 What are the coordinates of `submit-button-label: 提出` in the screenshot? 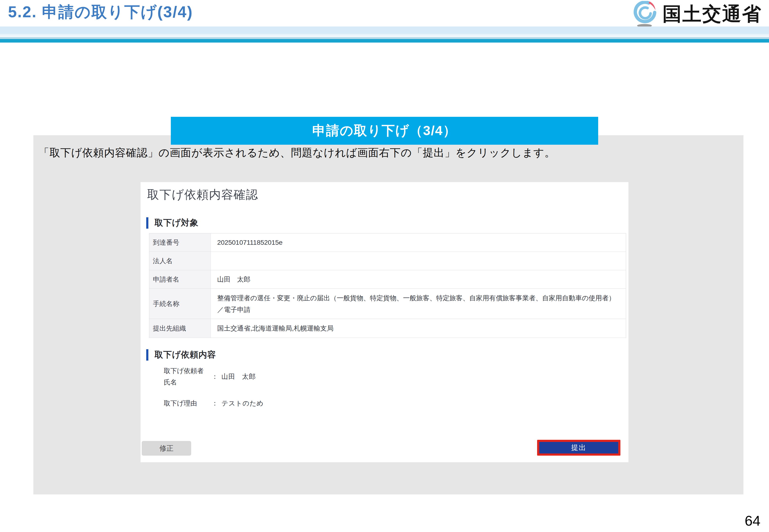 It's located at (579, 448).